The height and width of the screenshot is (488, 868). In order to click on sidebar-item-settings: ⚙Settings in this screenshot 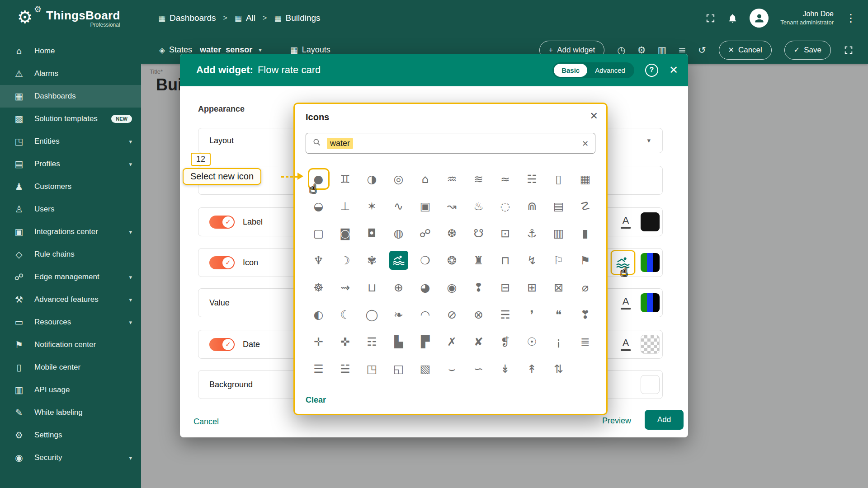, I will do `click(71, 435)`.